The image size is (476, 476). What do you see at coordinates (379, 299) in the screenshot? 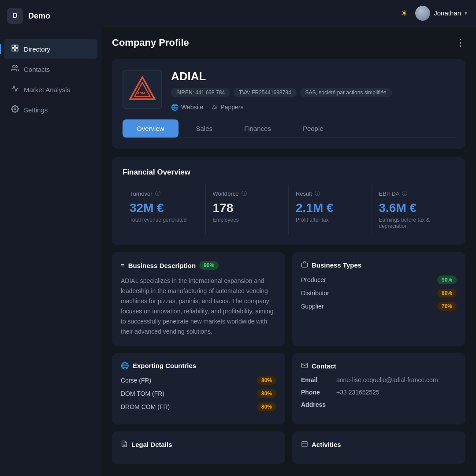
I see `business-types-card: Business Types Producer 90% Distributor …` at bounding box center [379, 299].